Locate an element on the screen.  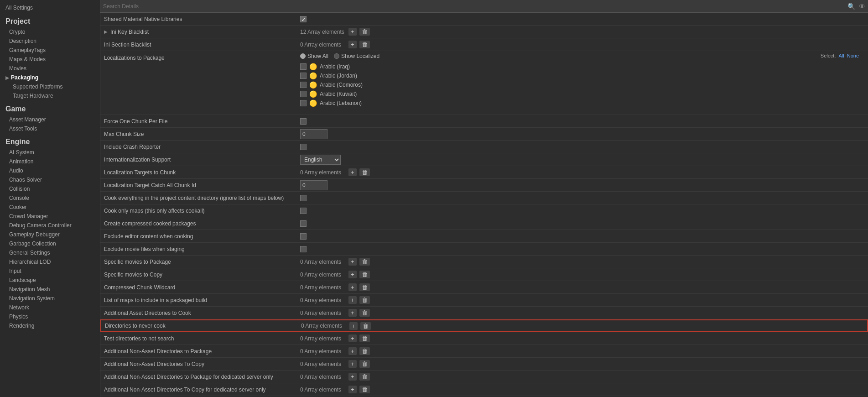
add-ini-key-button: + is located at coordinates (353, 32).